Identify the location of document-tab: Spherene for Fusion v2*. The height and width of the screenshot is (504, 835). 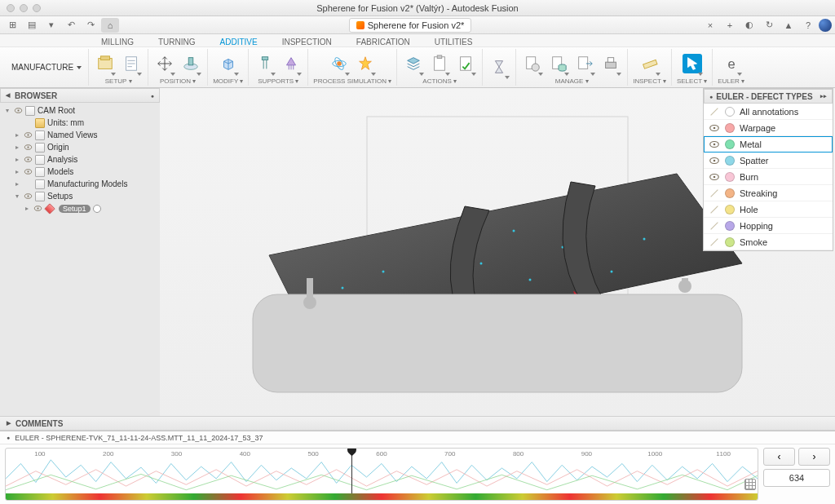
(411, 25).